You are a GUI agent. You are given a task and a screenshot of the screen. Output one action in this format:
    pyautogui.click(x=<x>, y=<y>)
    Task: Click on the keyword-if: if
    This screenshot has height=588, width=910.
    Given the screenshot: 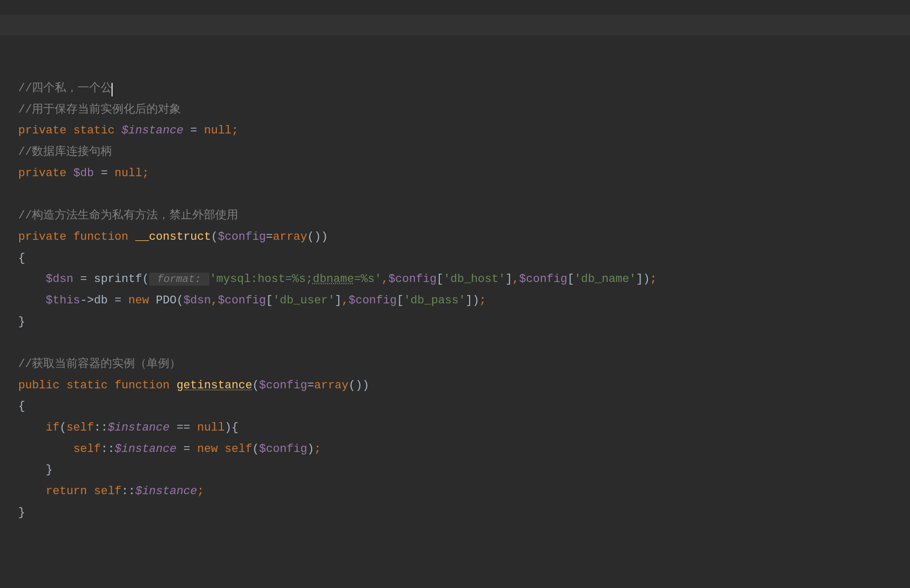 What is the action you would take?
    pyautogui.click(x=53, y=427)
    